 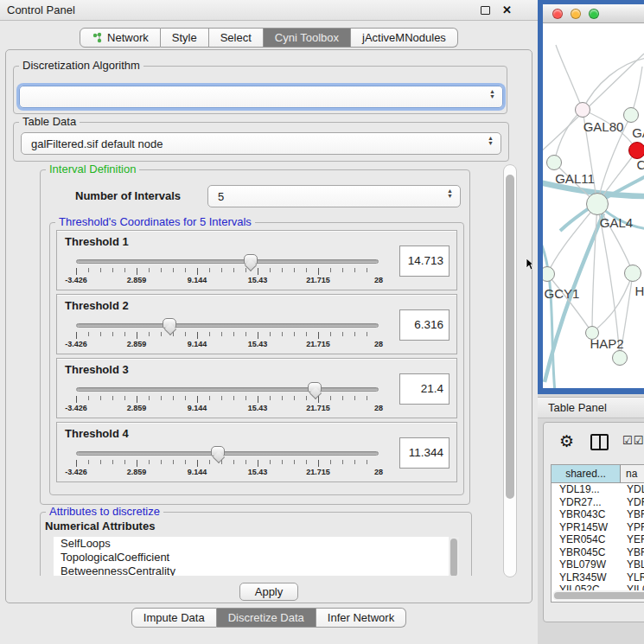 I want to click on algorithm-combobox: ▲▼, so click(x=261, y=97).